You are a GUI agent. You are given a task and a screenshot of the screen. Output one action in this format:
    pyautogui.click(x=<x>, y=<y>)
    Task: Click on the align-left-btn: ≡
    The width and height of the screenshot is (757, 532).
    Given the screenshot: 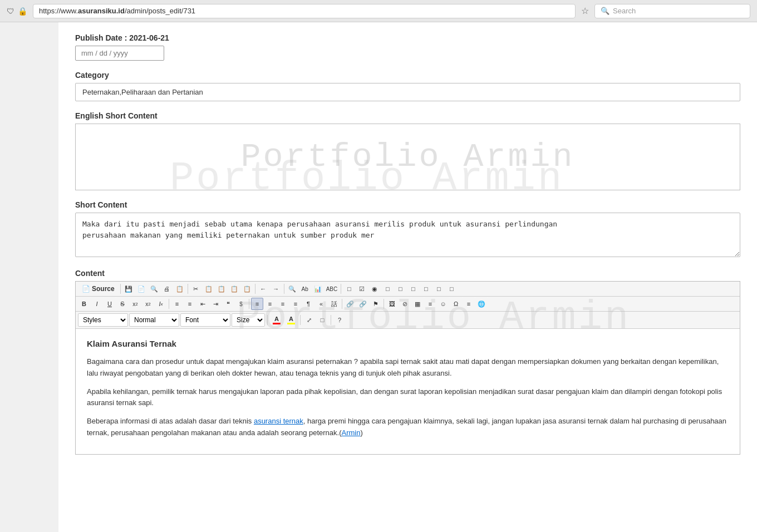 What is the action you would take?
    pyautogui.click(x=257, y=304)
    